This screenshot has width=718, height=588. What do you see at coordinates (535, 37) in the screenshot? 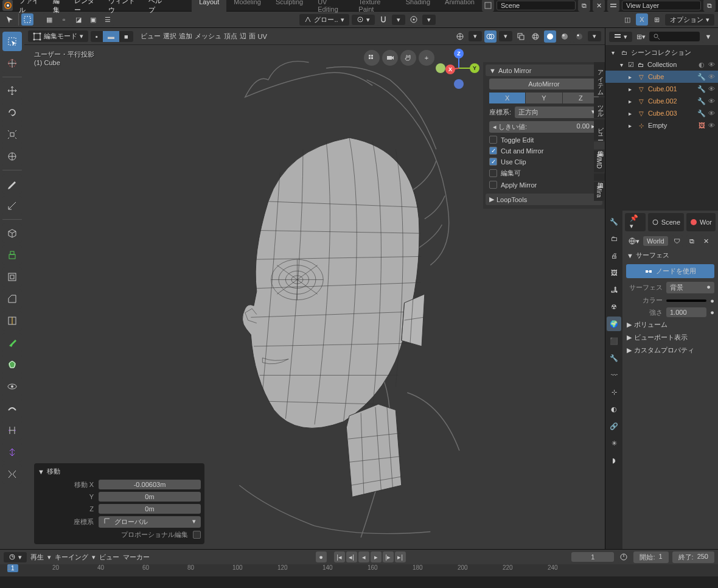
I see `shading-wire-icon` at bounding box center [535, 37].